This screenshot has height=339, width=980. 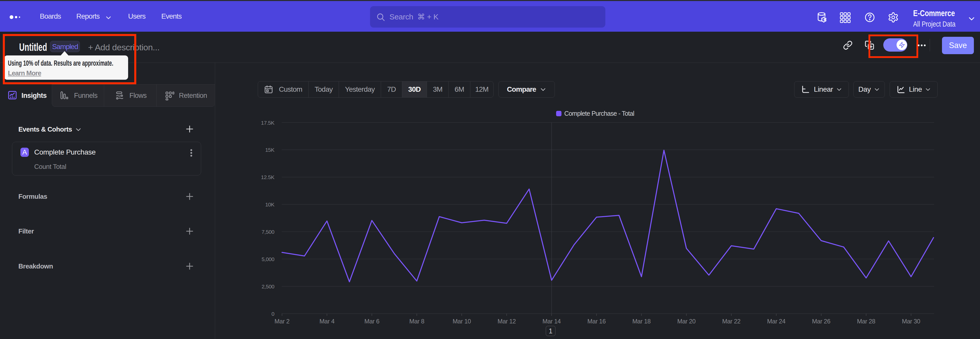 What do you see at coordinates (273, 314) in the screenshot?
I see `svg-text: 0` at bounding box center [273, 314].